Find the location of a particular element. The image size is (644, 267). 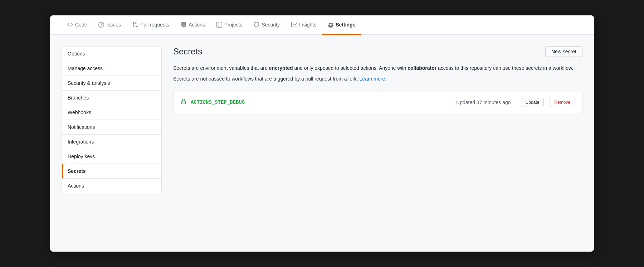

sidebar-item-branches: Branches is located at coordinates (112, 98).